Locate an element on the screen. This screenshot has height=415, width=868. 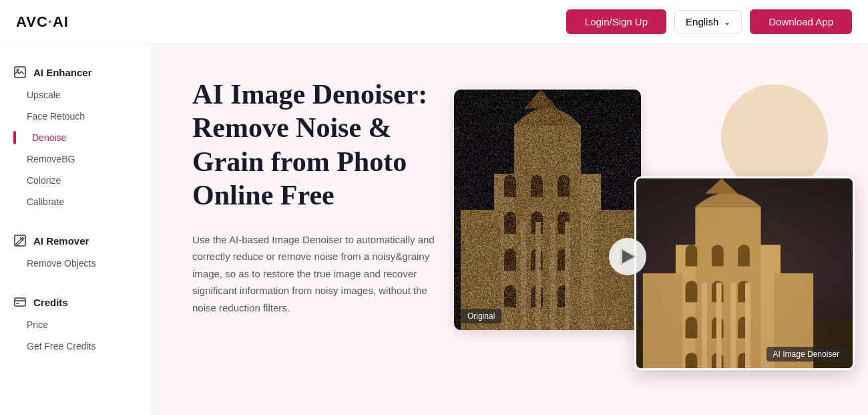
logo: AVC·AI is located at coordinates (43, 22).